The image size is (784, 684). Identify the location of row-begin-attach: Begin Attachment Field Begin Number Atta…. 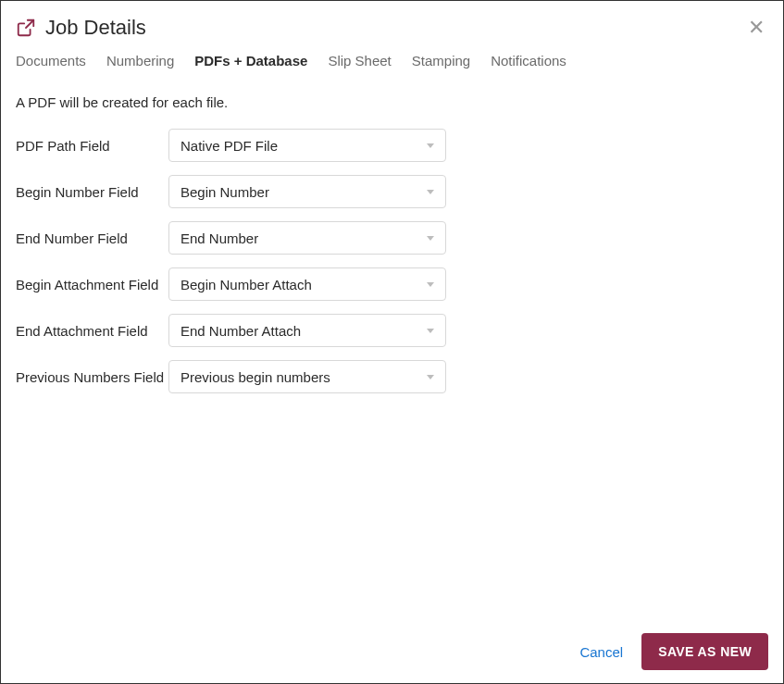
(392, 284).